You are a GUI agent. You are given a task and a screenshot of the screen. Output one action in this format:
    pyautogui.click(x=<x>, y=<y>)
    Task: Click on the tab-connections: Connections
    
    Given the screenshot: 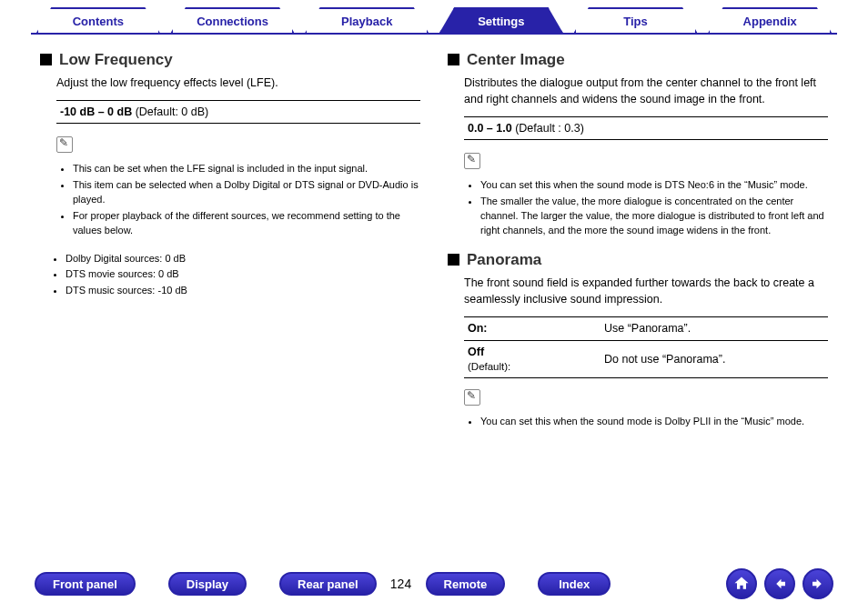 What is the action you would take?
    pyautogui.click(x=233, y=19)
    